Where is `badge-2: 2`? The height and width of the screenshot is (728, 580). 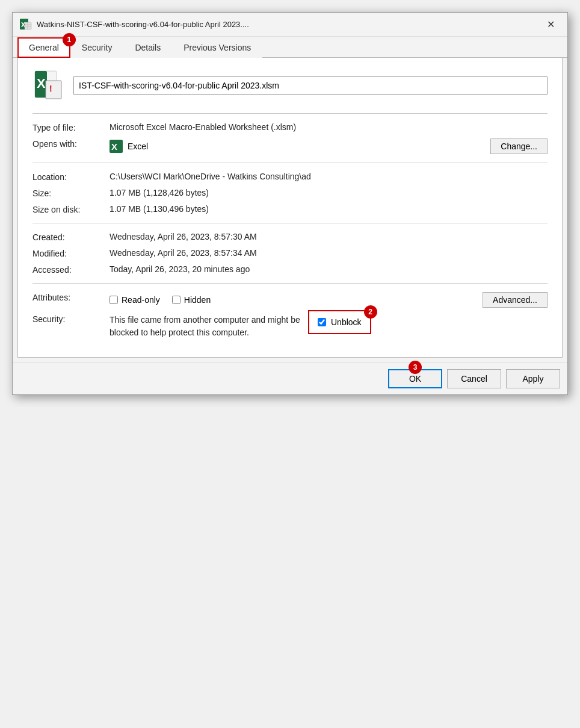
badge-2: 2 is located at coordinates (371, 312).